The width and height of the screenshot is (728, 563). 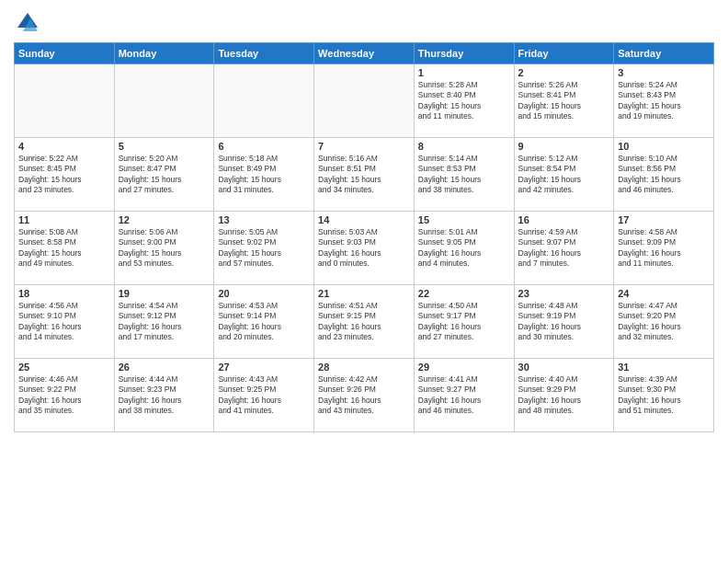 I want to click on day-info: Sunrise: 4:46 AMSunset: 9:22 PMDaylight:…, so click(x=64, y=396).